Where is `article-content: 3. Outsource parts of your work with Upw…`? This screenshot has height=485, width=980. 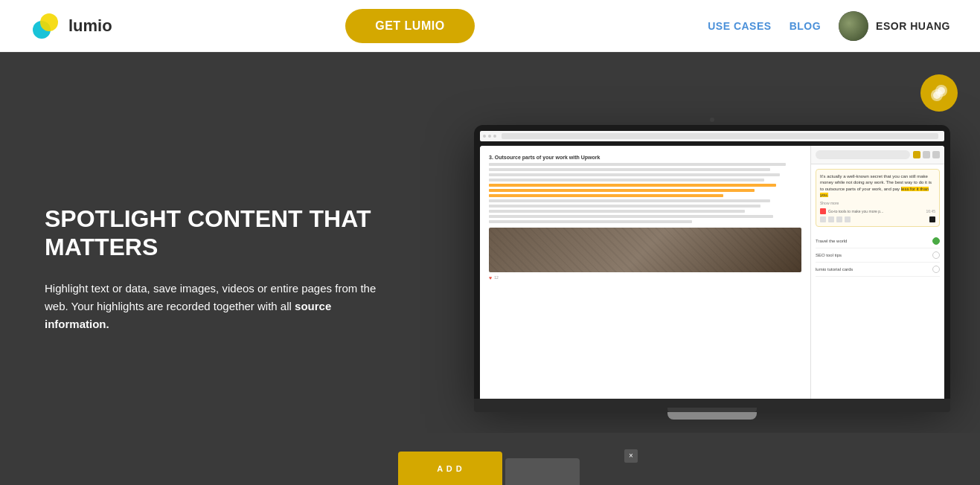
article-content: 3. Outsource parts of your work with Upw… is located at coordinates (645, 217).